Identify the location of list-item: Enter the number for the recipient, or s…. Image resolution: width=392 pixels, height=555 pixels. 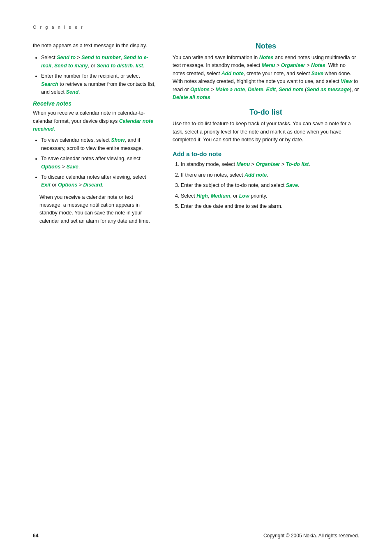
(99, 84).